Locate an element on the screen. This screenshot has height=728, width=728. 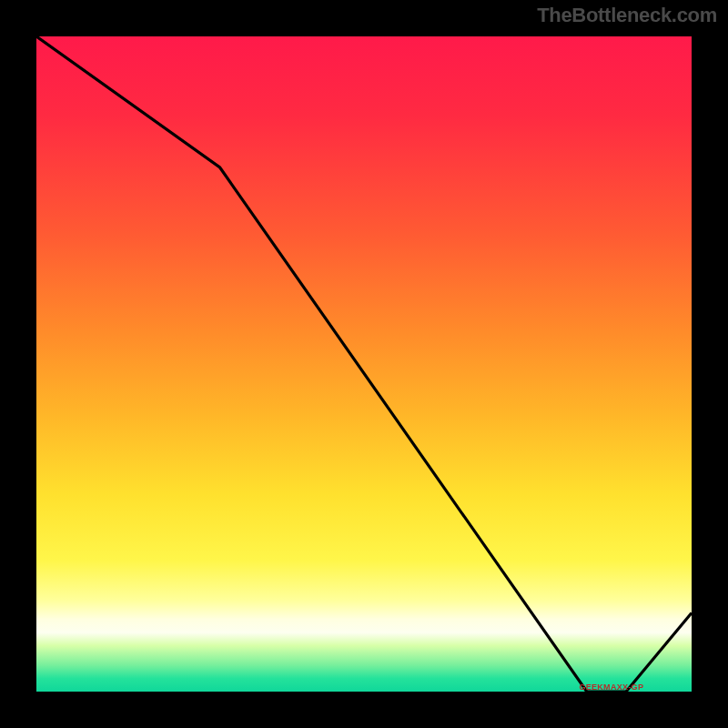
series-label: GEEKMAXX-GP is located at coordinates (612, 687).